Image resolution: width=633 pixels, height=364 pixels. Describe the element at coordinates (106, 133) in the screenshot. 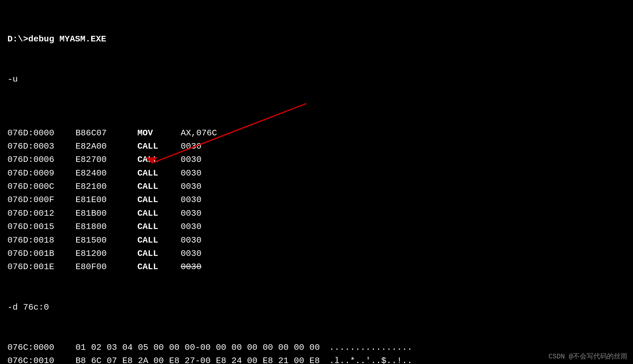

I see `asm-bytes: B86C07` at that location.